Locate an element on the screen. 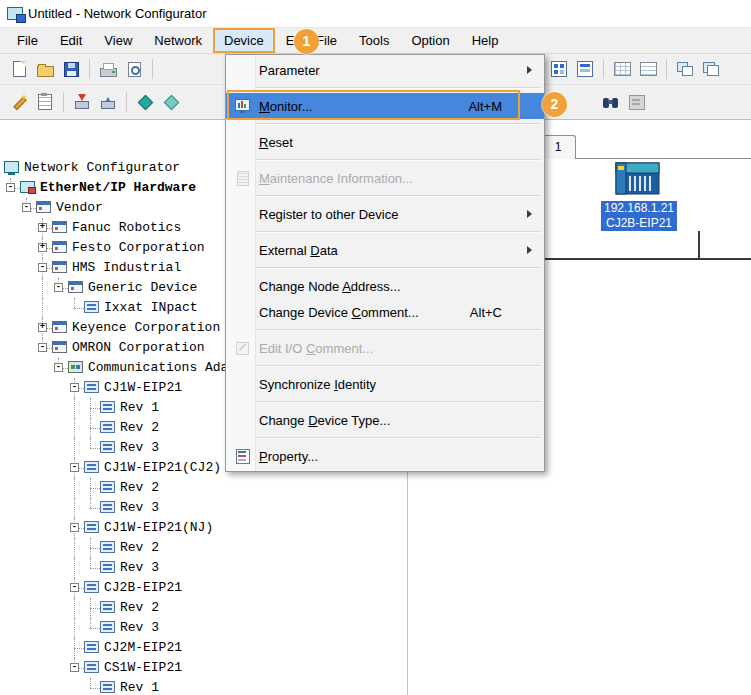 The width and height of the screenshot is (751, 695). tree-item-rev-1: Rev 1 is located at coordinates (204, 686).